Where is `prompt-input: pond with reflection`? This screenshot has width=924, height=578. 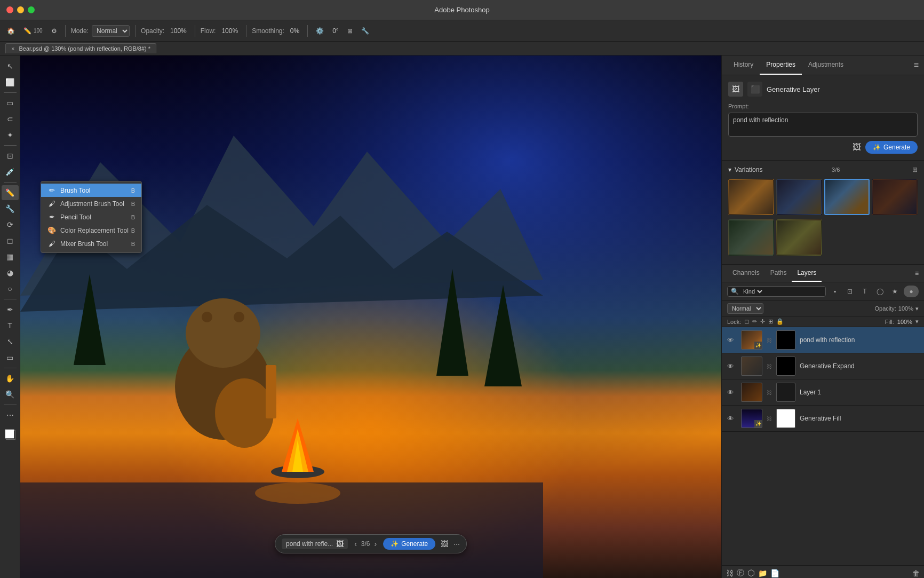 prompt-input: pond with reflection is located at coordinates (823, 125).